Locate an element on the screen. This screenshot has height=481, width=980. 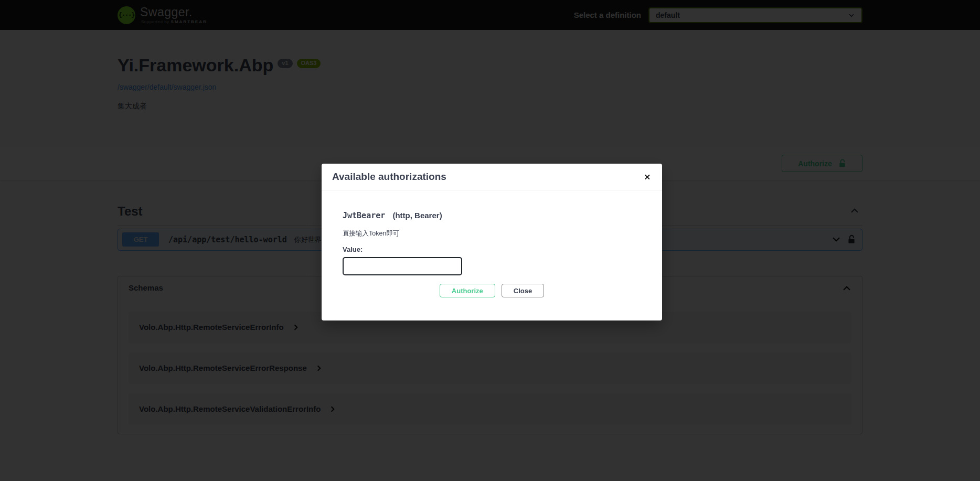
modal-title: Available authorizations is located at coordinates (389, 177).